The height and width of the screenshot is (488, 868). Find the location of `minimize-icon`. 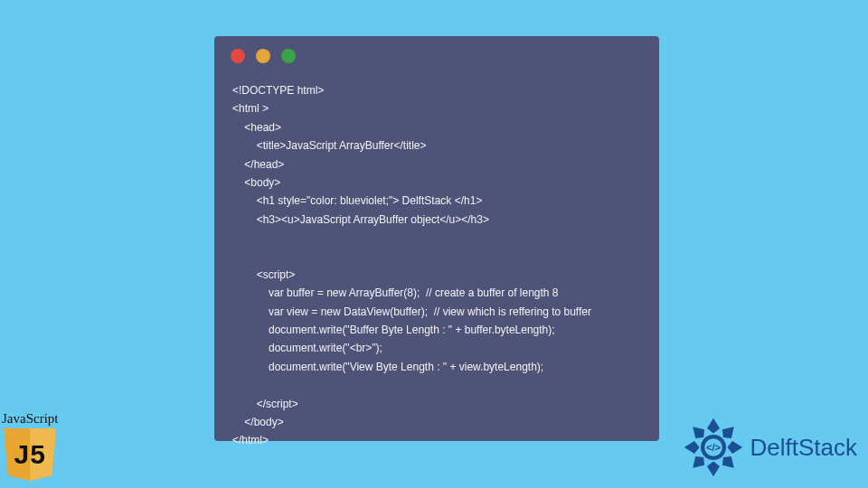

minimize-icon is located at coordinates (263, 56).